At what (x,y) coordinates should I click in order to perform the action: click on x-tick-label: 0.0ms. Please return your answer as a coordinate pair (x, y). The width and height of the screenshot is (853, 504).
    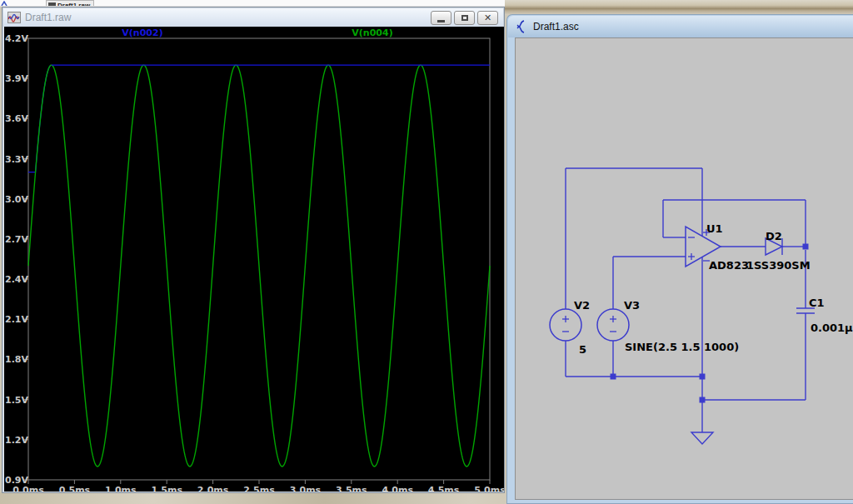
    Looking at the image, I should click on (28, 488).